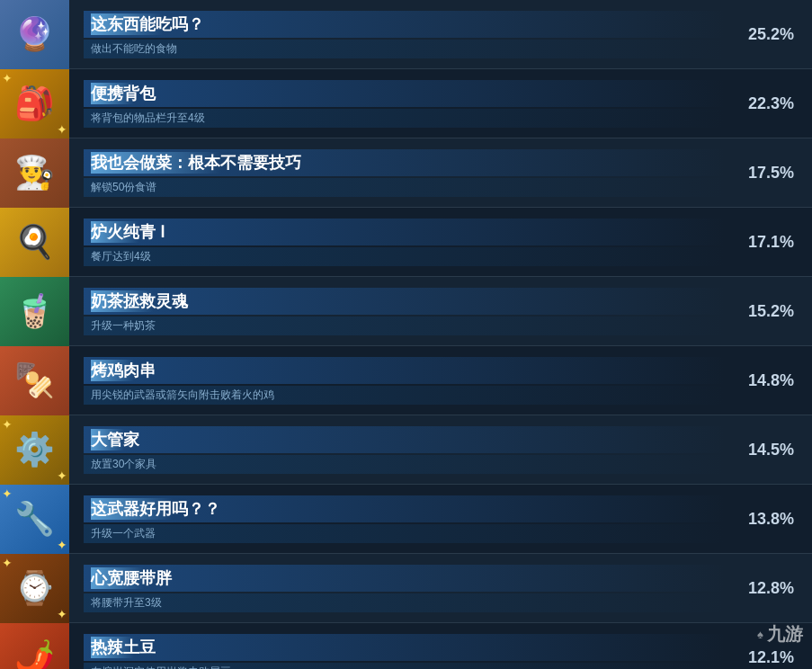 The width and height of the screenshot is (812, 669). What do you see at coordinates (34, 647) in the screenshot?
I see `achievement-icon: 🌶️` at bounding box center [34, 647].